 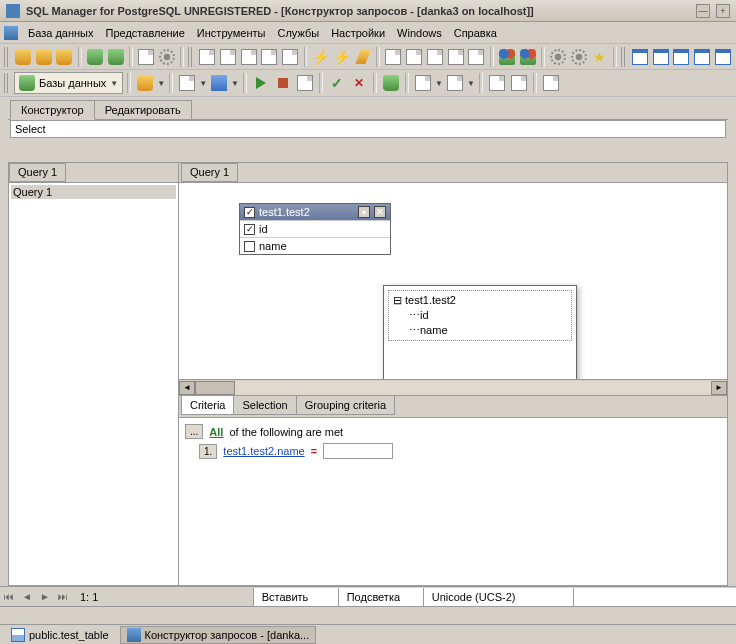 I want to click on table-checkbox: ✓, so click(x=250, y=212).